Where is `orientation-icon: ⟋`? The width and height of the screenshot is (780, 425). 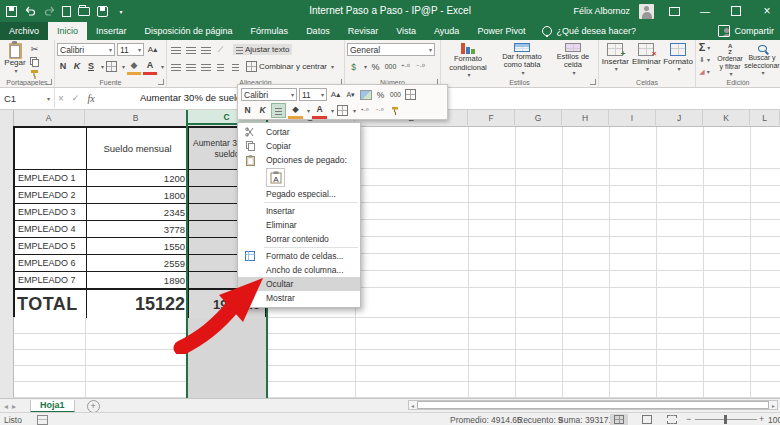 orientation-icon: ⟋ is located at coordinates (220, 50).